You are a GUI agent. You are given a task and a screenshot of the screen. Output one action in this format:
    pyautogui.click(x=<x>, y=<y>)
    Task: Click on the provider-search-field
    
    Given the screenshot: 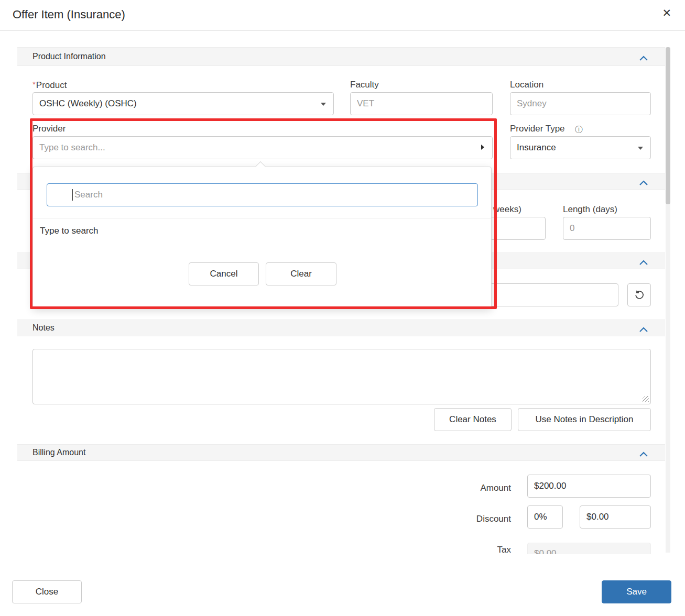 What is the action you would take?
    pyautogui.click(x=263, y=148)
    